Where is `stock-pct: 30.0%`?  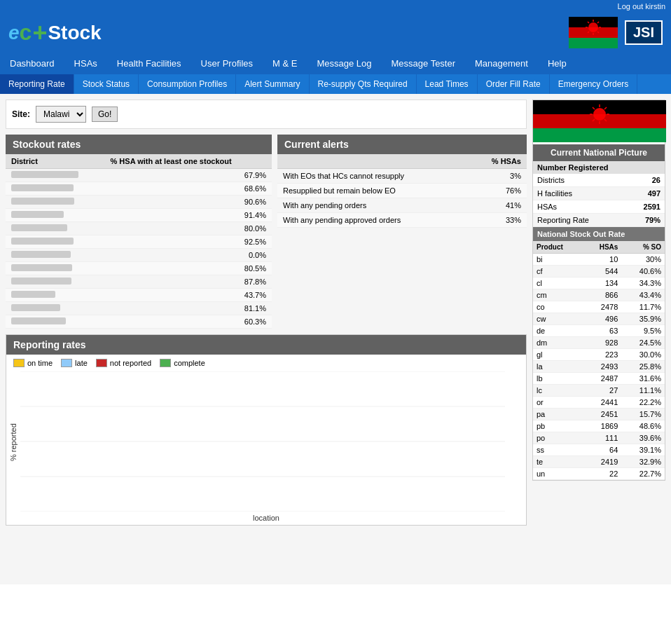
stock-pct: 30.0% is located at coordinates (643, 355).